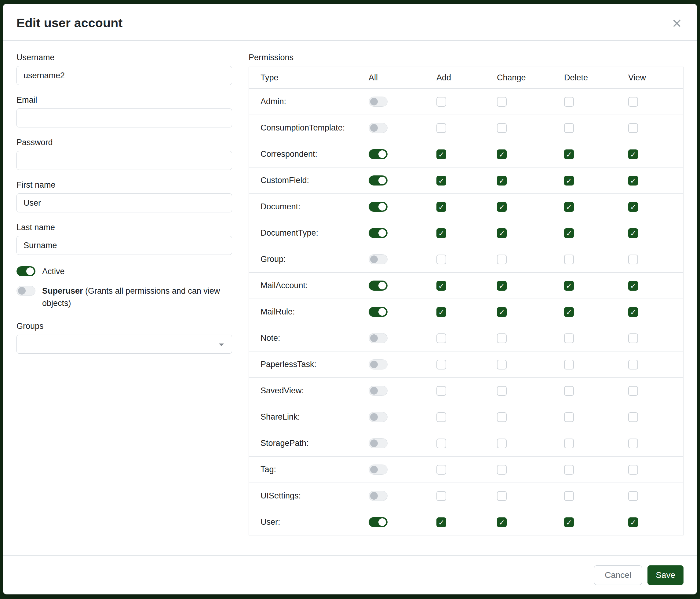 The width and height of the screenshot is (700, 599). What do you see at coordinates (124, 203) in the screenshot?
I see `first-name-input` at bounding box center [124, 203].